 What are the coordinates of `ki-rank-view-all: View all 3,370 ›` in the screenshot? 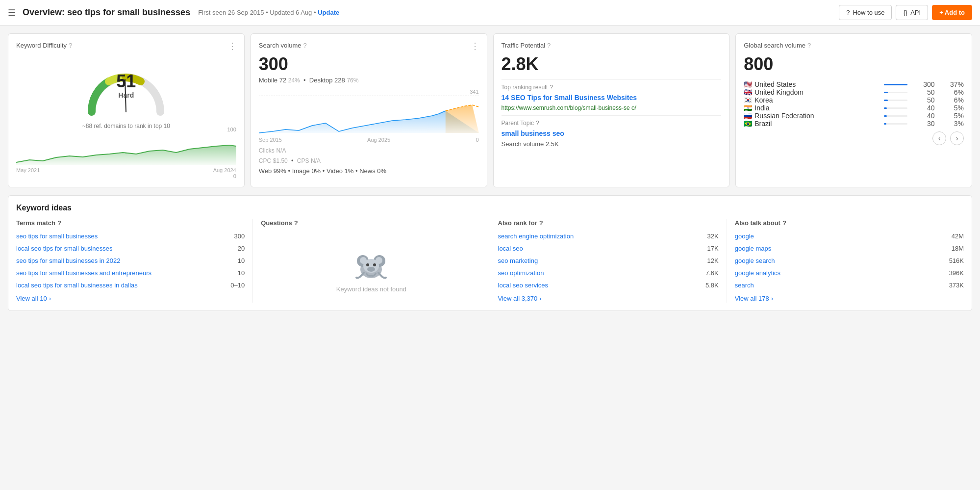 It's located at (608, 298).